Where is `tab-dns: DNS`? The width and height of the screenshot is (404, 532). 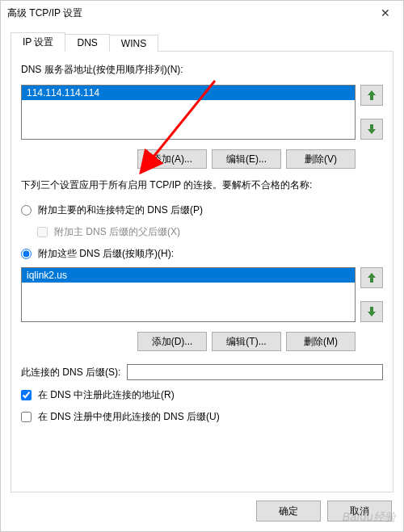
tab-dns: DNS is located at coordinates (87, 43).